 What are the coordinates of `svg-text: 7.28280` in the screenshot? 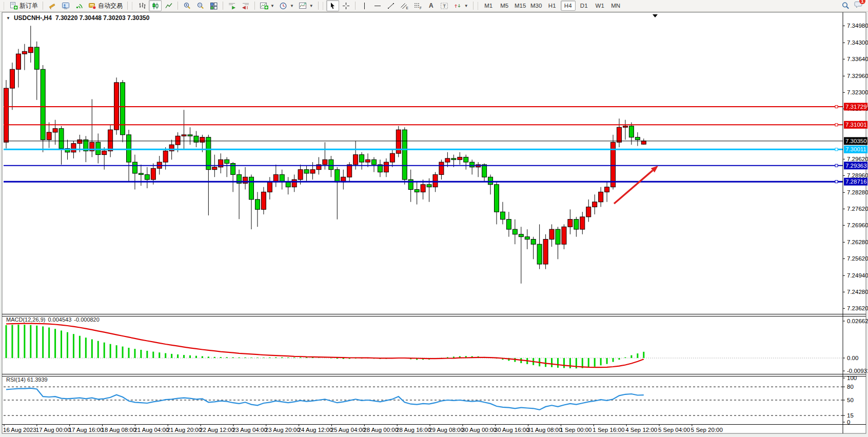 It's located at (858, 192).